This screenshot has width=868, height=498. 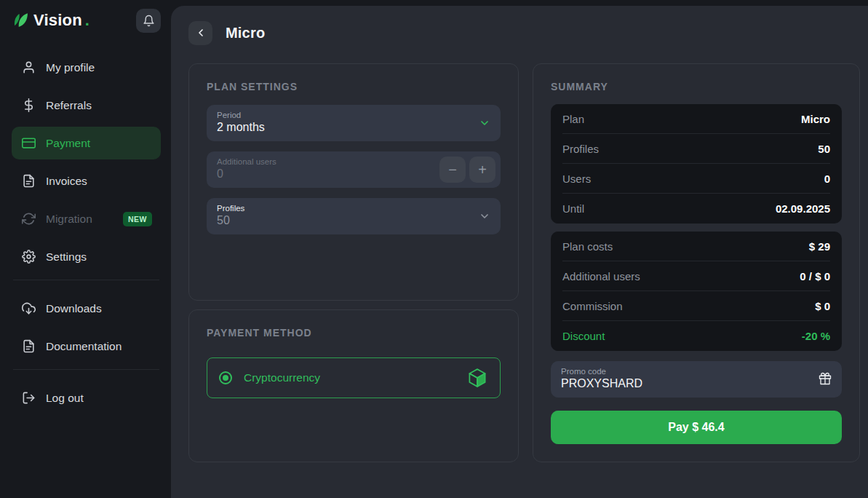 What do you see at coordinates (84, 347) in the screenshot?
I see `sidebar-item-label: Documentation` at bounding box center [84, 347].